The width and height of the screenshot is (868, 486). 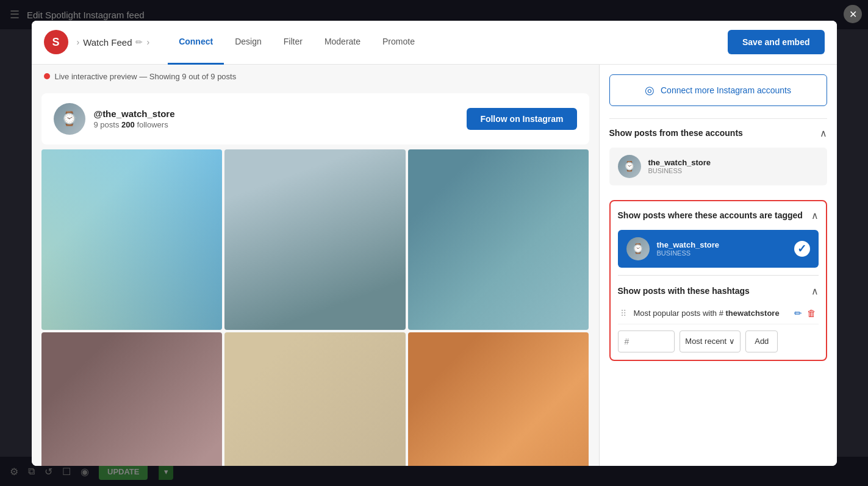 What do you see at coordinates (688, 253) in the screenshot?
I see `show-tagged-account-type: BUSINESS` at bounding box center [688, 253].